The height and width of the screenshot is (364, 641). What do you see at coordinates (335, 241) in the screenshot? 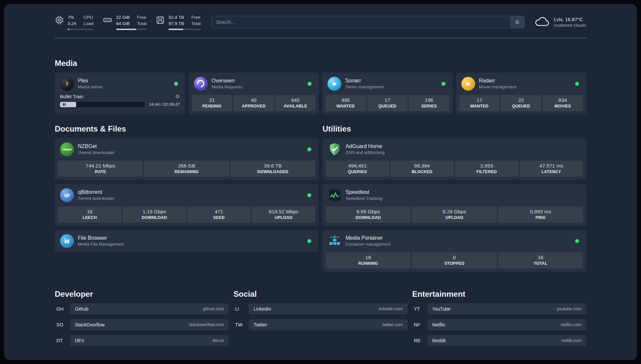
I see `portainer-crane-icon` at bounding box center [335, 241].